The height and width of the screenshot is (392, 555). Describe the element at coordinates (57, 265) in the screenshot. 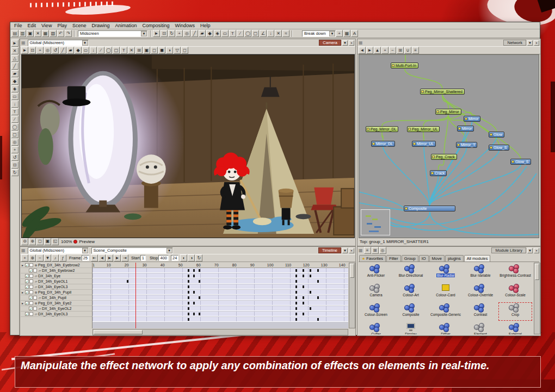

I see `timeline-layer-row: ▸✓⊕Peg_DX_34h_Eyebrow2` at that location.